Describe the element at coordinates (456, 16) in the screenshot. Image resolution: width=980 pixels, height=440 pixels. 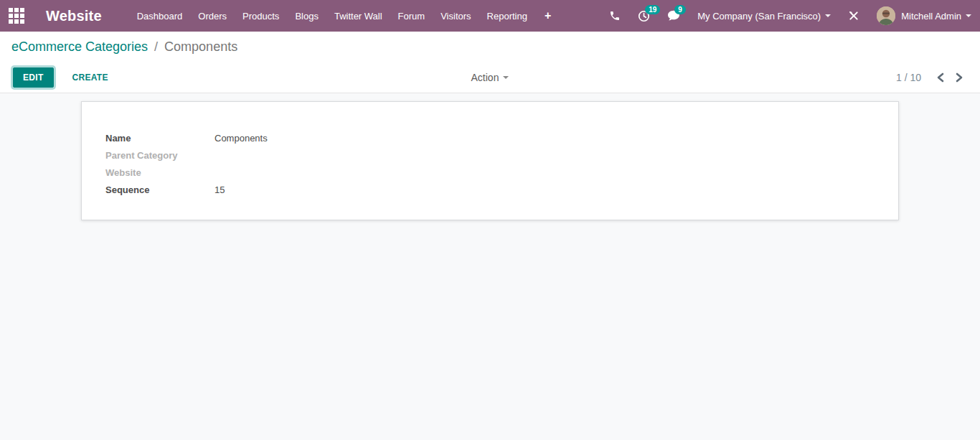
I see `nav-item-visitors: Visitors` at that location.